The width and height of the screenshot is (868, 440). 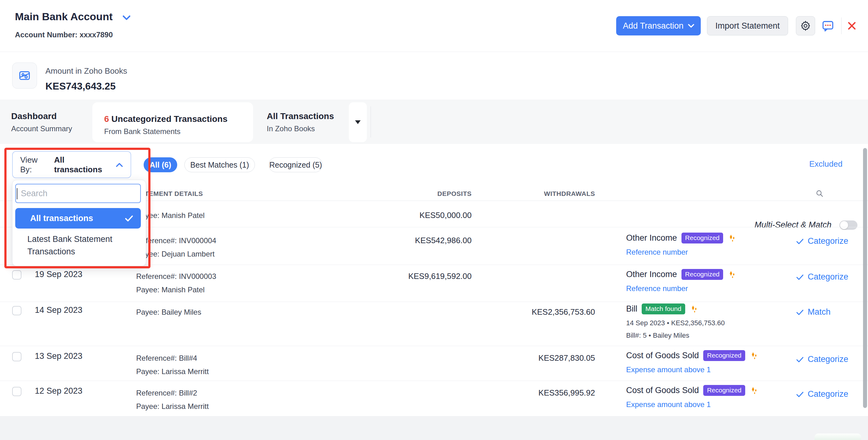 I want to click on add-transaction-label: Add Transaction, so click(x=653, y=26).